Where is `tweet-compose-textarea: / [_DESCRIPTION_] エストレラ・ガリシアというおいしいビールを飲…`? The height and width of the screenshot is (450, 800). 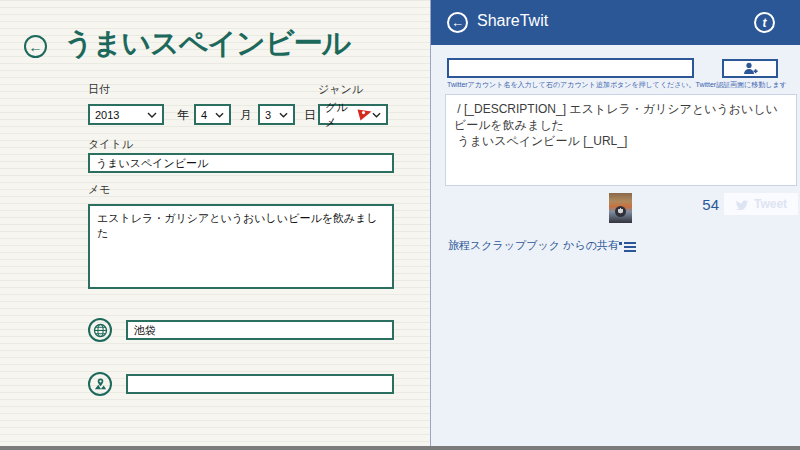
tweet-compose-textarea: / [_DESCRIPTION_] エストレラ・ガリシアというおいしいビールを飲… is located at coordinates (621, 140).